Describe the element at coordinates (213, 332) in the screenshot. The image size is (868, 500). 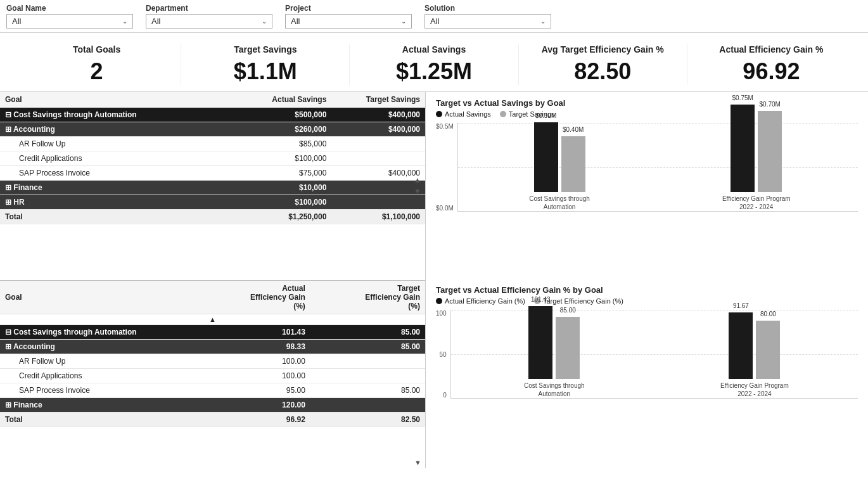
I see `table-row: ⊟ Cost Savings through Automation101.438…` at that location.